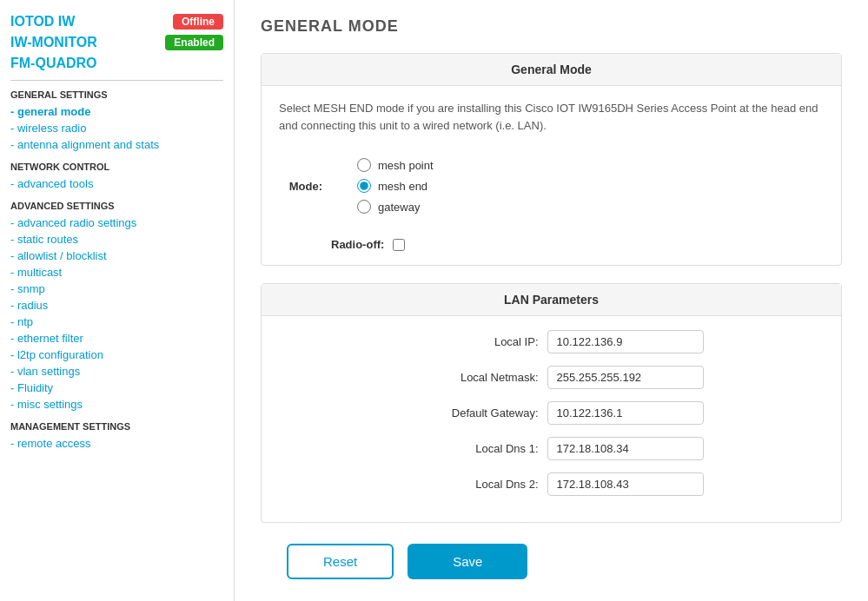  What do you see at coordinates (551, 300) in the screenshot?
I see `lan-card-header: LAN Parameters` at bounding box center [551, 300].